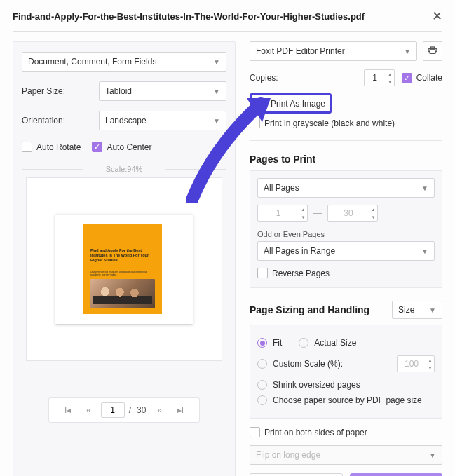 Image resolution: width=455 pixels, height=476 pixels. Describe the element at coordinates (346, 400) in the screenshot. I see `paper-source-radio: Choose paper source by PDF page size` at that location.